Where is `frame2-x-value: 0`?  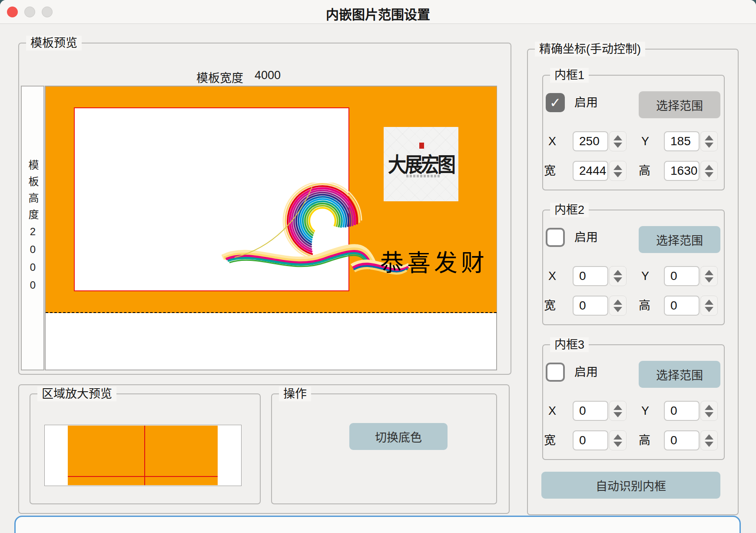 frame2-x-value: 0 is located at coordinates (590, 276).